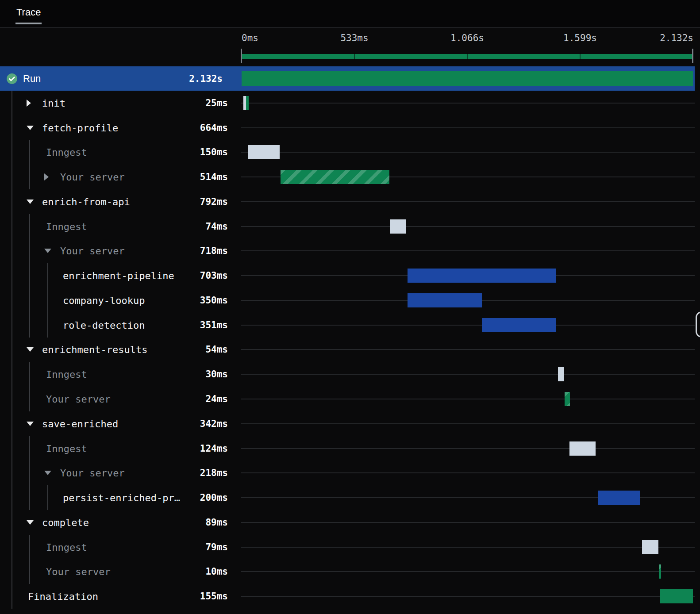 Image resolution: width=700 pixels, height=614 pixels. What do you see at coordinates (350, 424) in the screenshot?
I see `trace-row-save-enriched: save-enriched342ms` at bounding box center [350, 424].